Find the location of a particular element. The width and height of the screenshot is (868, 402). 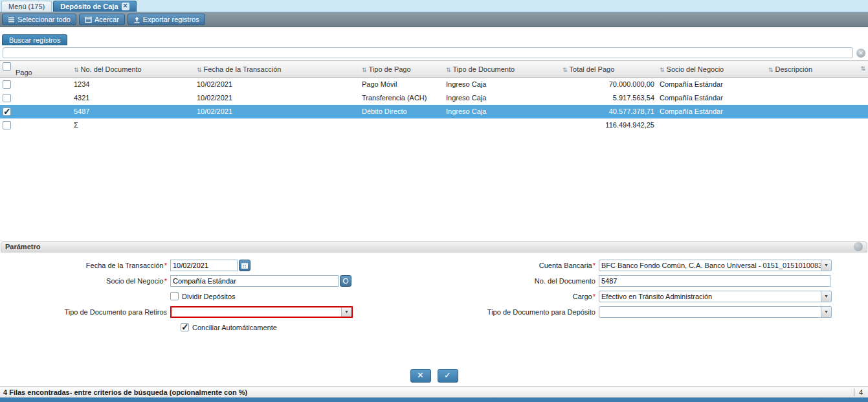

cargo-label: Cargo* is located at coordinates (515, 296).